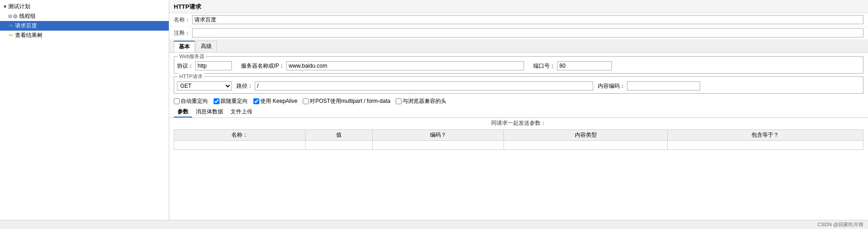 This screenshot has height=229, width=868. What do you see at coordinates (240, 145) in the screenshot?
I see `td-name` at bounding box center [240, 145].